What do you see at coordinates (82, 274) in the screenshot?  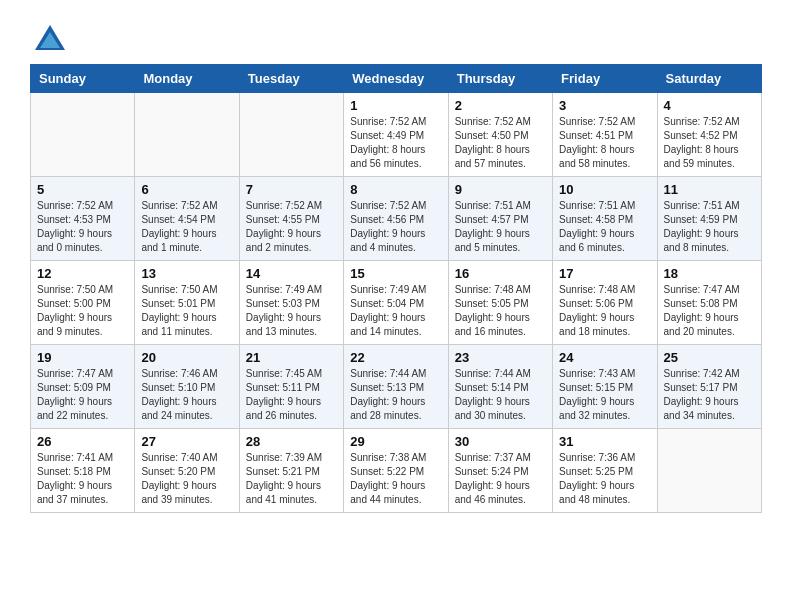 I see `day-number: 12` at bounding box center [82, 274].